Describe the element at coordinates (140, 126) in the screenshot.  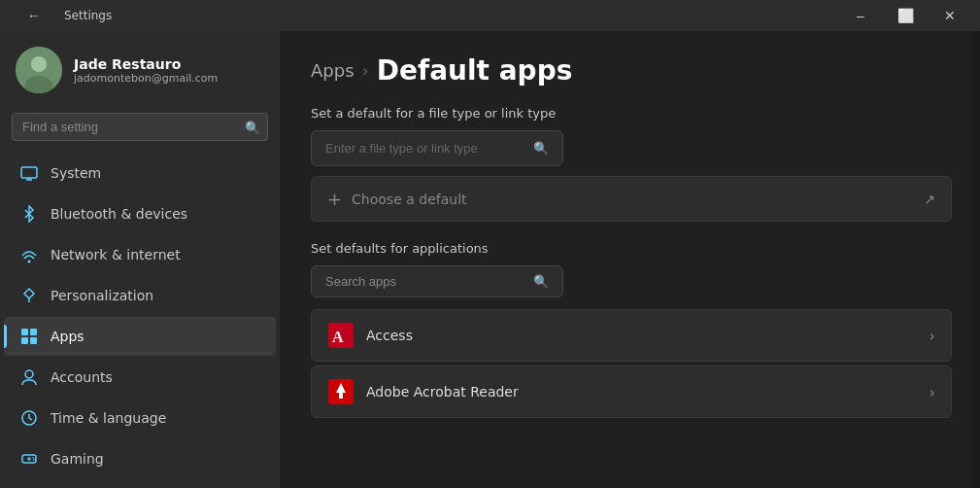
I see `search-box: 🔍` at that location.